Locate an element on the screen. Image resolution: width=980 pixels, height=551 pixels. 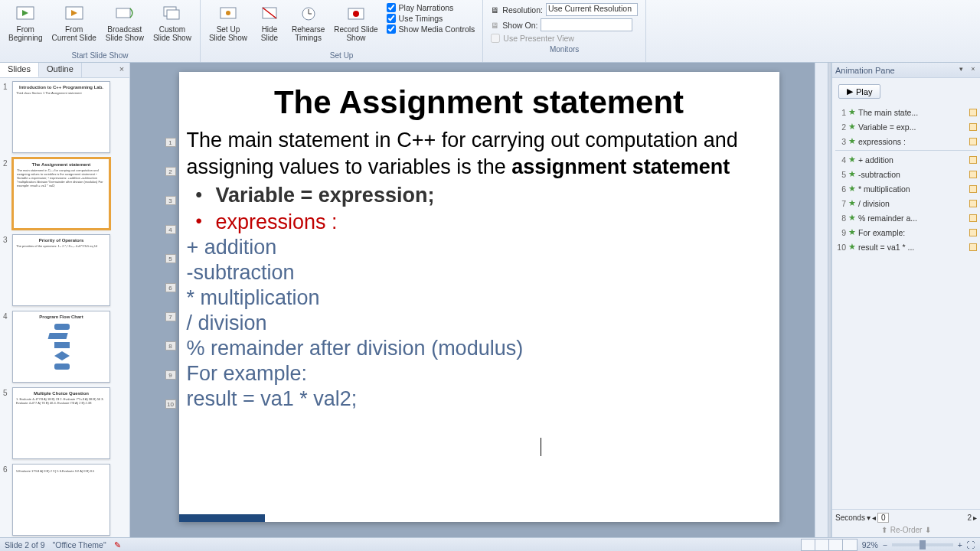
animation-marker: 10 is located at coordinates (171, 404).